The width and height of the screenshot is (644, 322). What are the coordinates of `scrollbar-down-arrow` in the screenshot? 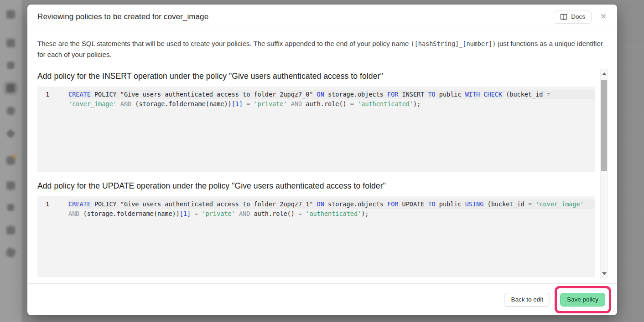 It's located at (604, 273).